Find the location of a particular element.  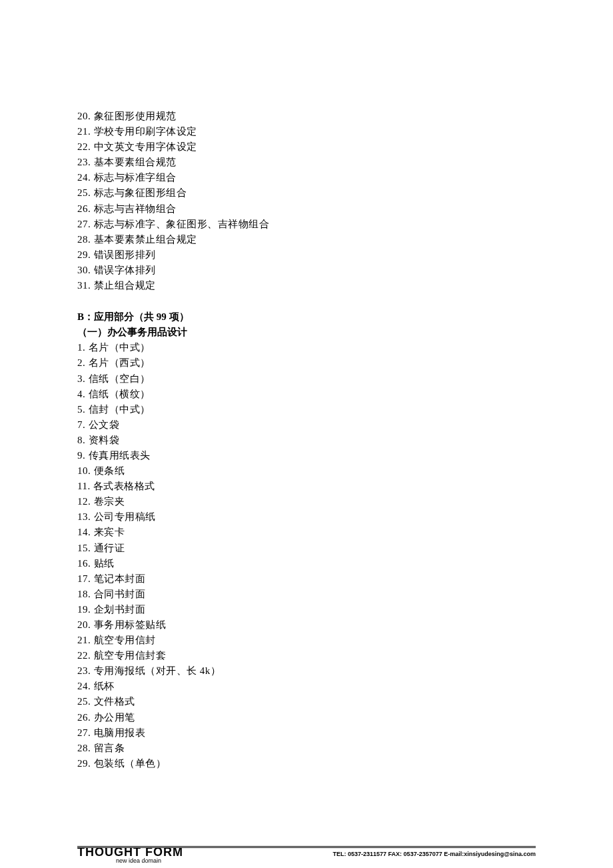

list-item: 23. 基本要素组合规范 is located at coordinates (345, 163).